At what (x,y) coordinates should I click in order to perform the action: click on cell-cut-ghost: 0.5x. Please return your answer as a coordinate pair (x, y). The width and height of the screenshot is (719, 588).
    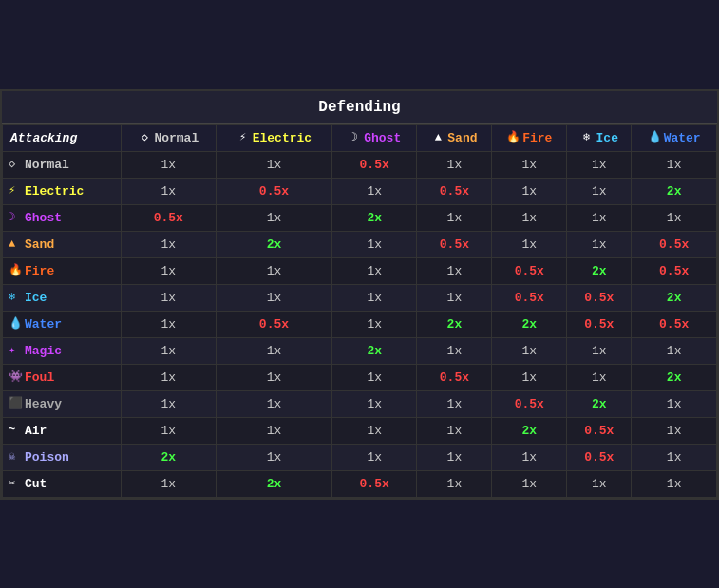
    Looking at the image, I should click on (374, 484).